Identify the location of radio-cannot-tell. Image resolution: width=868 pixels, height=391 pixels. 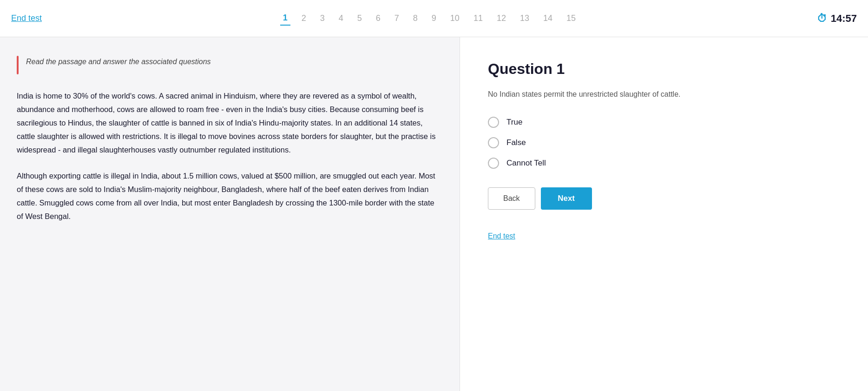
(493, 163).